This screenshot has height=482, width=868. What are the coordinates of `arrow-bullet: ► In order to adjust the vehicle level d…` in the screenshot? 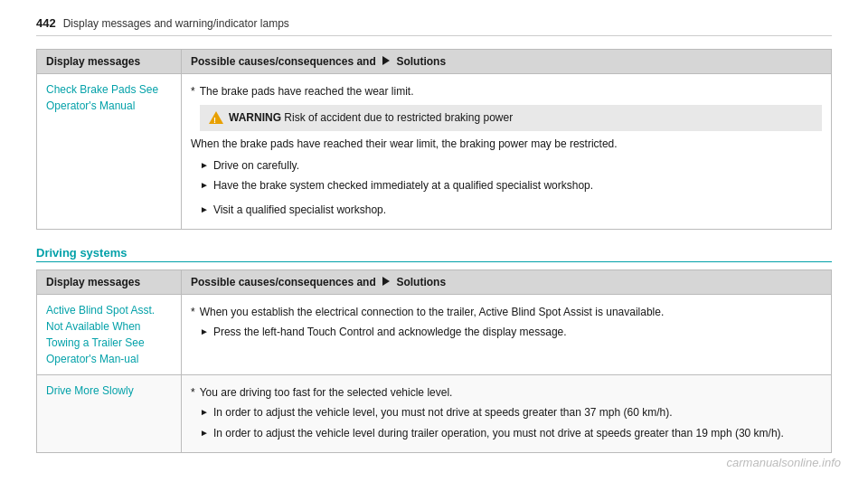 It's located at (511, 434).